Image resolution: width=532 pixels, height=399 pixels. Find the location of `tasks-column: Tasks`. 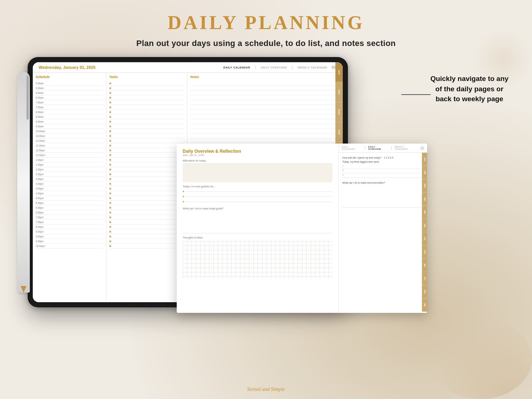

tasks-column: Tasks is located at coordinates (147, 187).